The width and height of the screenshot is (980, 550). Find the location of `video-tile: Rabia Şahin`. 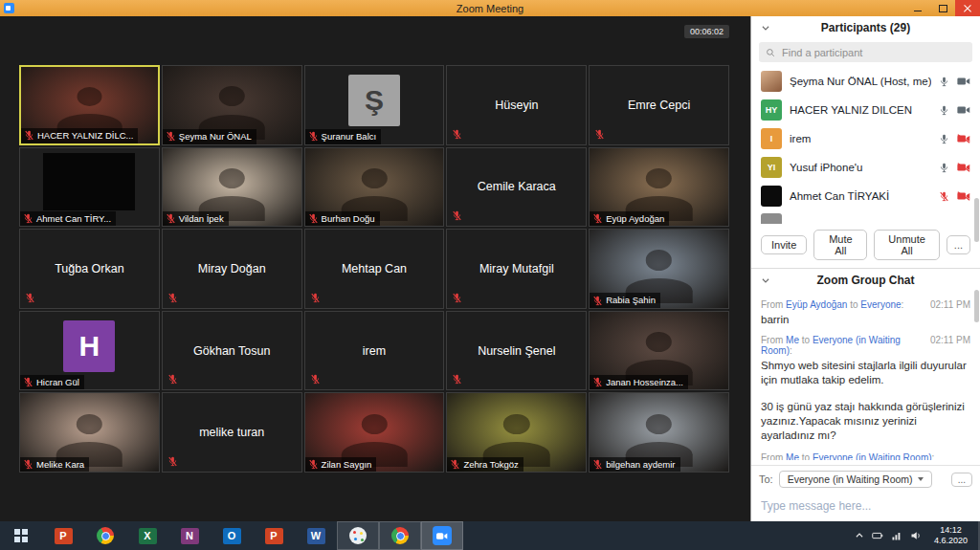

video-tile: Rabia Şahin is located at coordinates (658, 269).